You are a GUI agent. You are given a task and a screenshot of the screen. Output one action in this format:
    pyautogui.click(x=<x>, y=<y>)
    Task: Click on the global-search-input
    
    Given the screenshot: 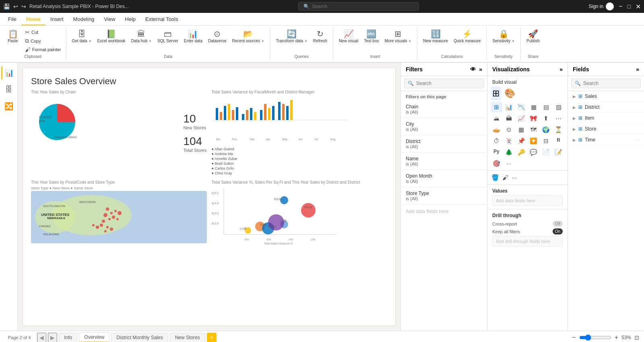 What is the action you would take?
    pyautogui.click(x=363, y=6)
    